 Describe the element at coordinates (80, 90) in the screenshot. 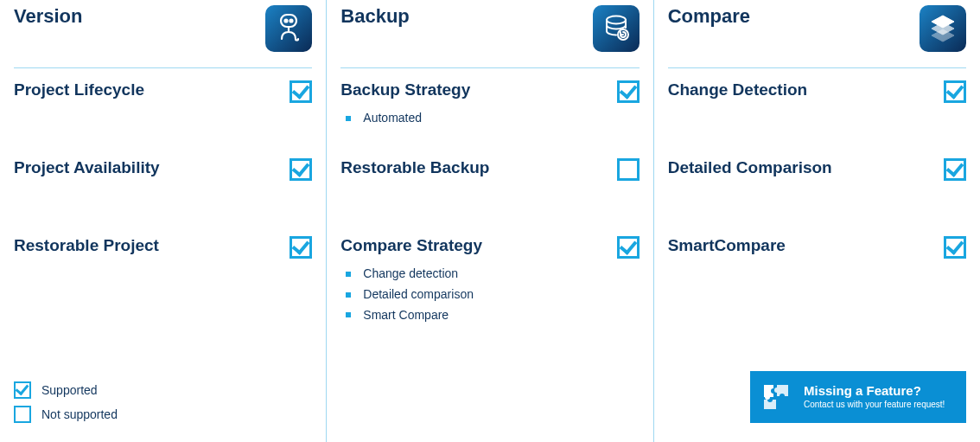

I see `feature-label: Project Lifecycle` at that location.